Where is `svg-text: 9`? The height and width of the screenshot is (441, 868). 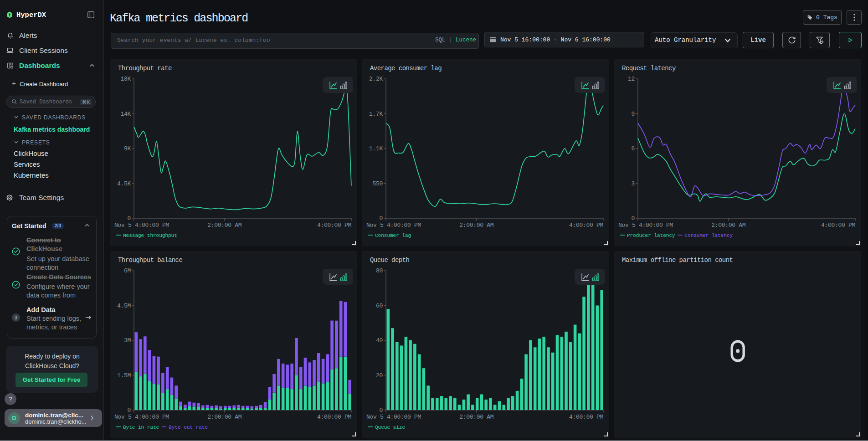 svg-text: 9 is located at coordinates (633, 114).